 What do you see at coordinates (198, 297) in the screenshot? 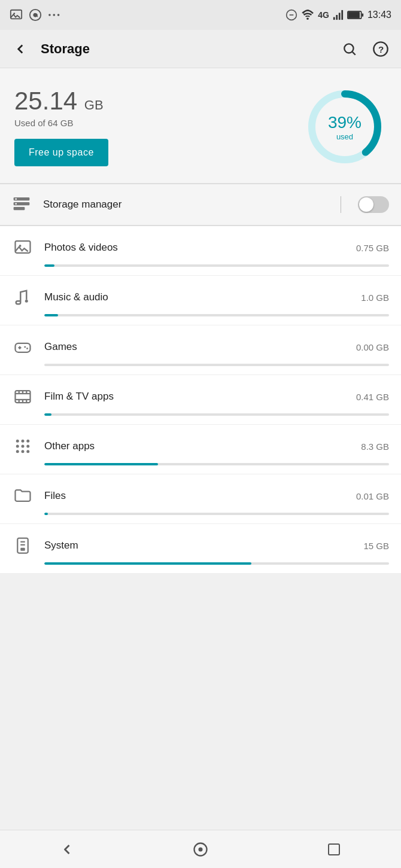
I see `item-label: Music & audio` at bounding box center [198, 297].